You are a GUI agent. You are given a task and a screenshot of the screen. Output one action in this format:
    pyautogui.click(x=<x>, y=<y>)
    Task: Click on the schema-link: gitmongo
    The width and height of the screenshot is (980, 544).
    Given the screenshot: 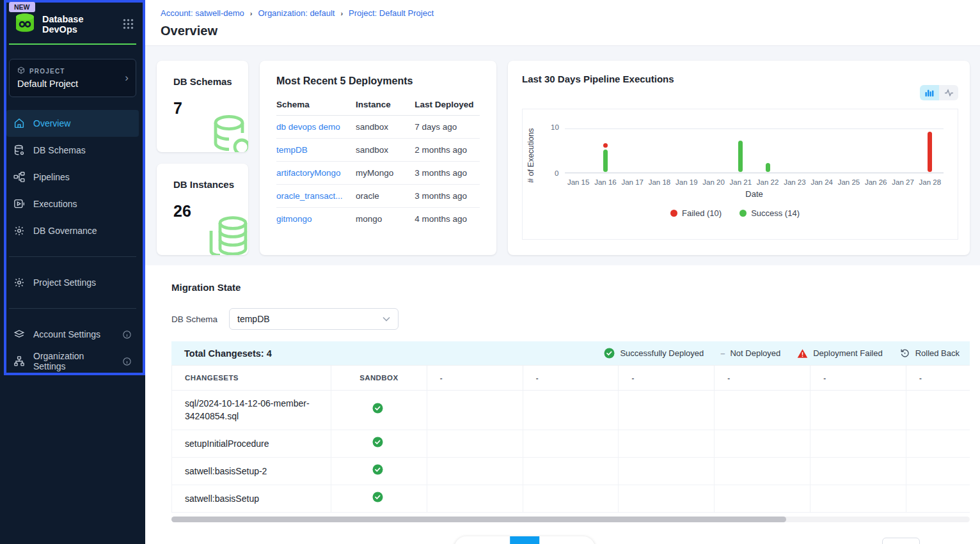 What is the action you would take?
    pyautogui.click(x=294, y=219)
    